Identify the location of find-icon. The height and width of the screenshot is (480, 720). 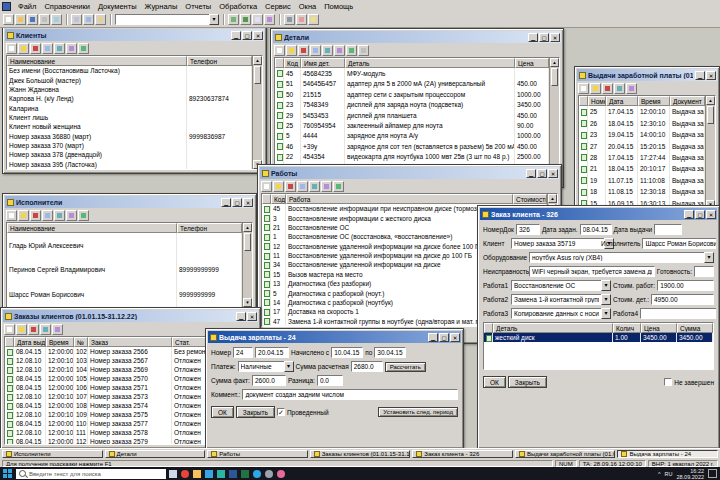
(258, 20).